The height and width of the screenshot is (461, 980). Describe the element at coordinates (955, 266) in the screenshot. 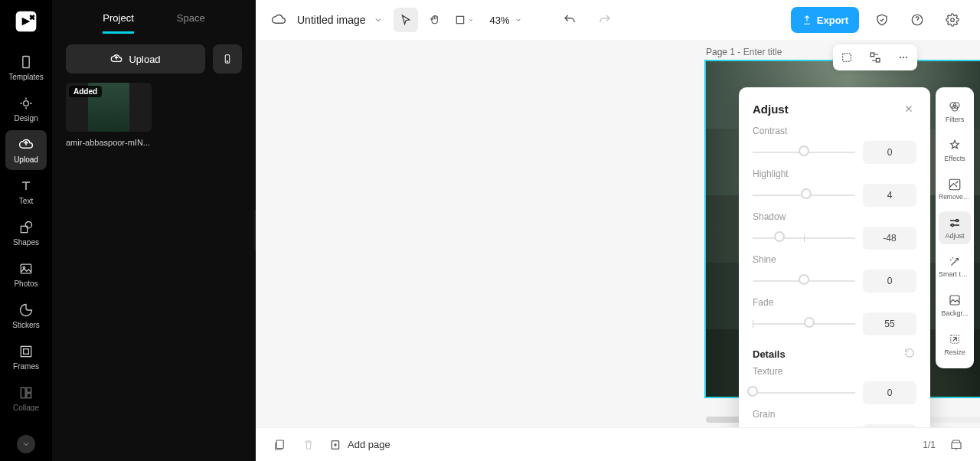

I see `rail-smart-tools: Smart tools` at that location.